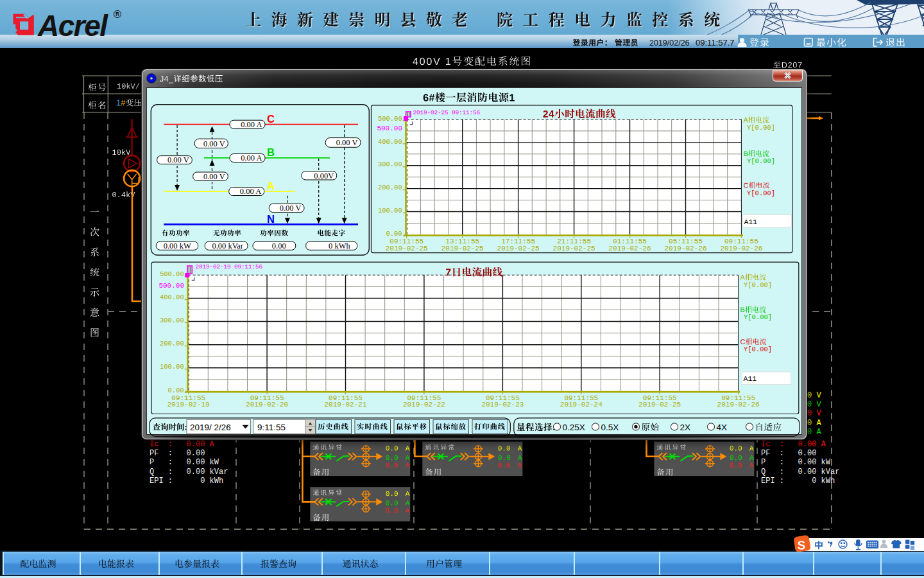 This screenshot has width=924, height=578. What do you see at coordinates (323, 176) in the screenshot?
I see `svg-text: 0.00V` at bounding box center [323, 176].